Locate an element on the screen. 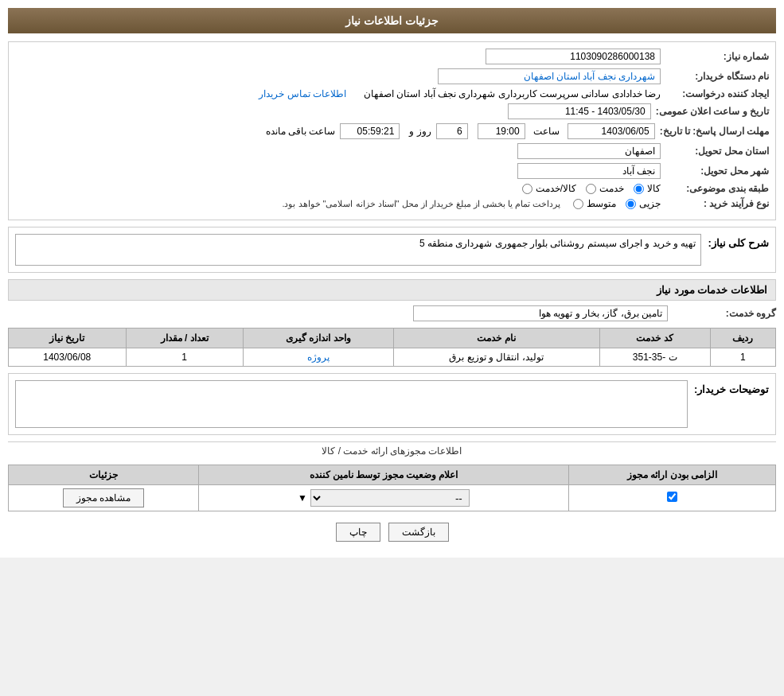 The image size is (784, 696). section-header: جزئیات اطلاعات نیاز is located at coordinates (392, 21).